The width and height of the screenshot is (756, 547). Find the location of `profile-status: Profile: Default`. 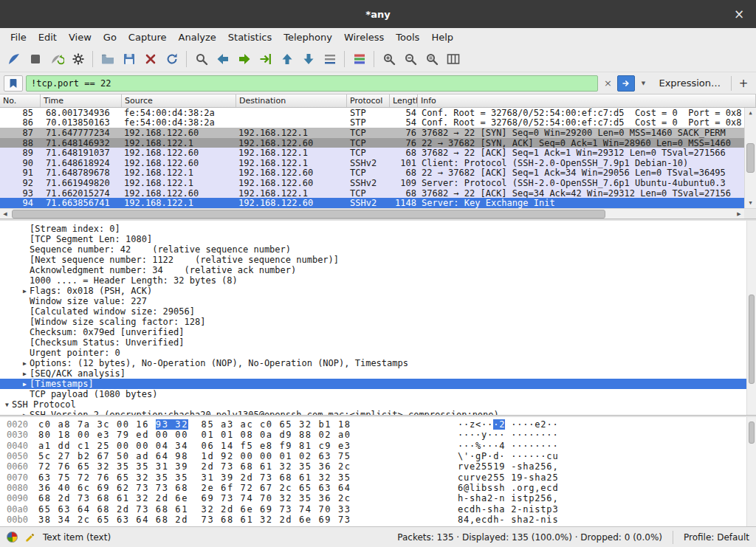

profile-status: Profile: Default is located at coordinates (716, 537).